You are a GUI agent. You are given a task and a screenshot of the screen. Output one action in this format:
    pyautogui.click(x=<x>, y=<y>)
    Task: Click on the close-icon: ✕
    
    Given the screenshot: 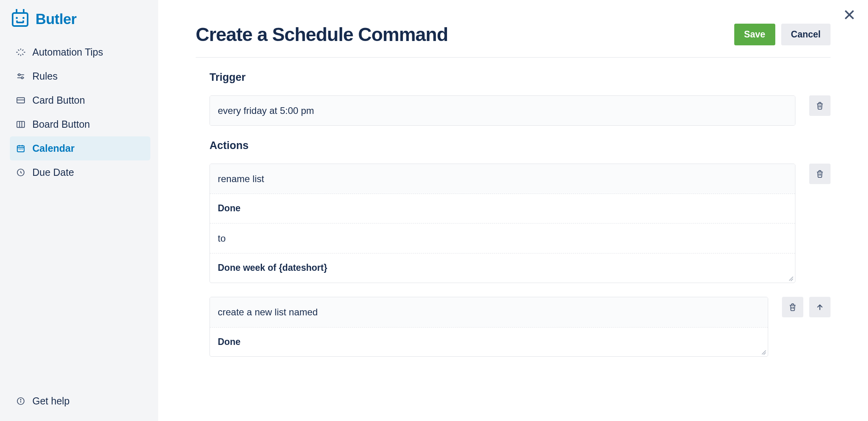 What is the action you would take?
    pyautogui.click(x=849, y=15)
    